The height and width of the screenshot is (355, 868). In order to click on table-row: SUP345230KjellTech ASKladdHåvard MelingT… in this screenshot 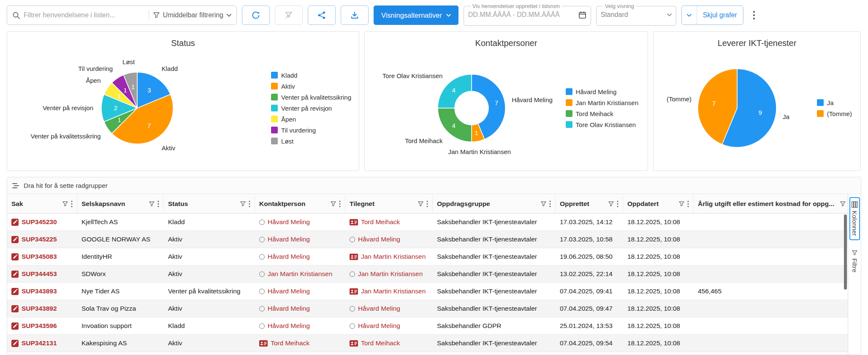, I will do `click(427, 222)`.